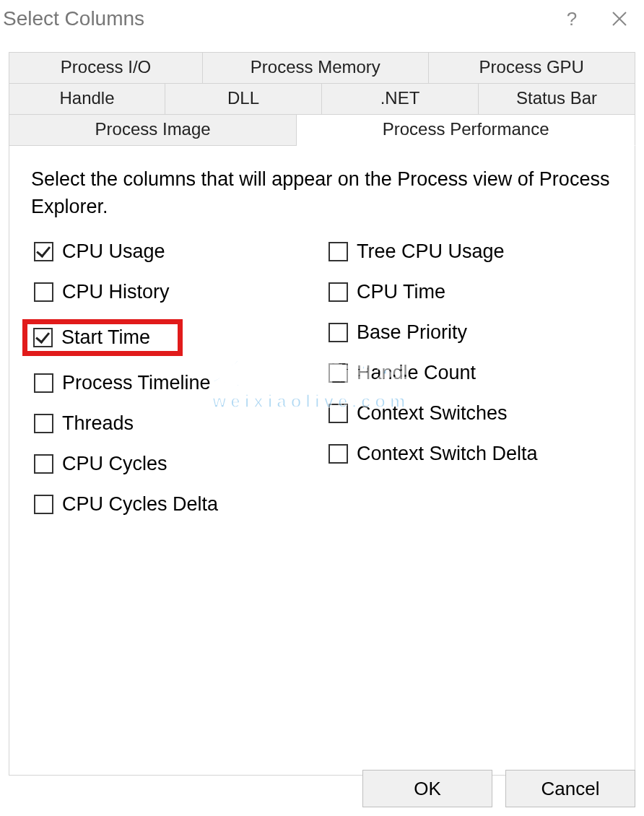 The width and height of the screenshot is (644, 816). Describe the element at coordinates (140, 504) in the screenshot. I see `checkbox-label: CPU Cycles Delta` at that location.